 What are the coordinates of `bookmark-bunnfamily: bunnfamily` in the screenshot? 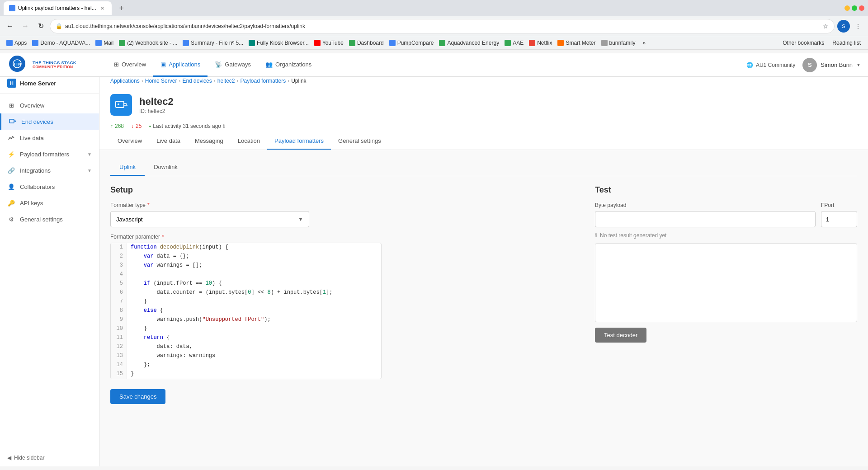 It's located at (618, 43).